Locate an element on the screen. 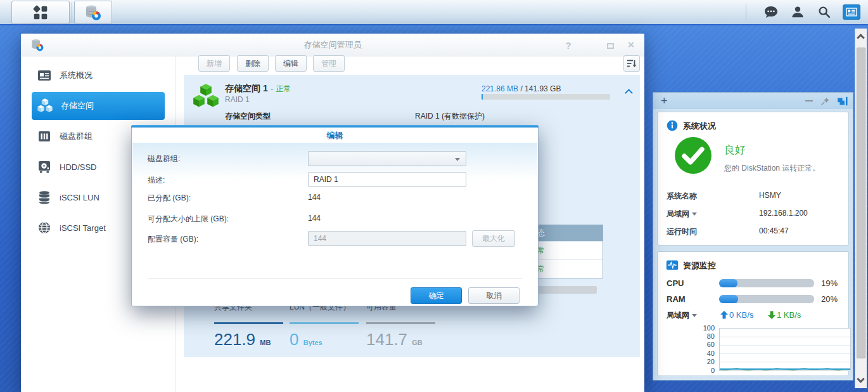 This screenshot has width=868, height=392. overview-icon is located at coordinates (44, 75).